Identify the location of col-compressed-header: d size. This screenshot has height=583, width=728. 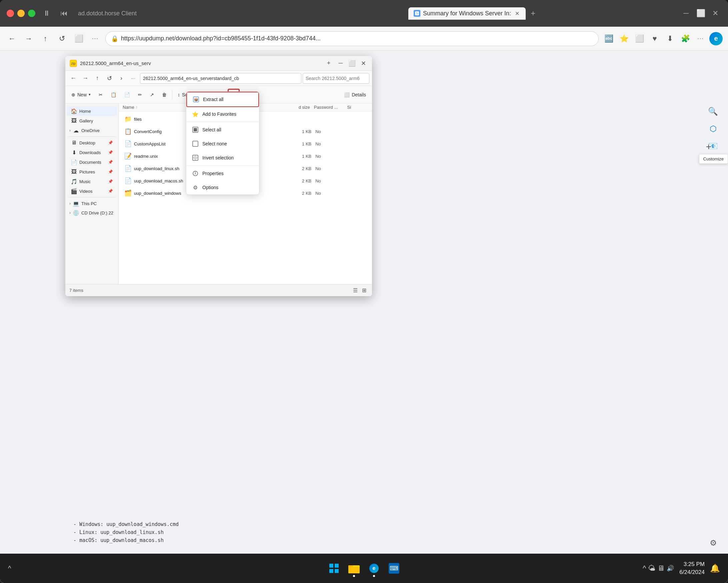
(291, 107).